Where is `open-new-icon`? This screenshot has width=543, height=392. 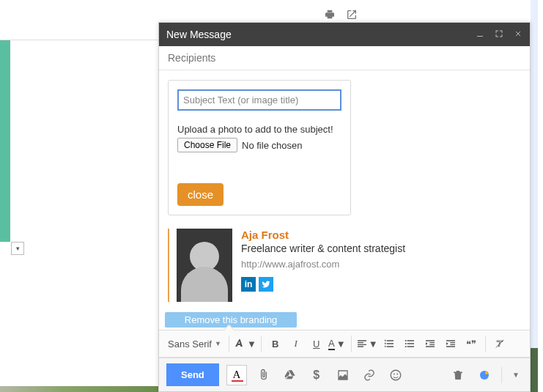 open-new-icon is located at coordinates (352, 16).